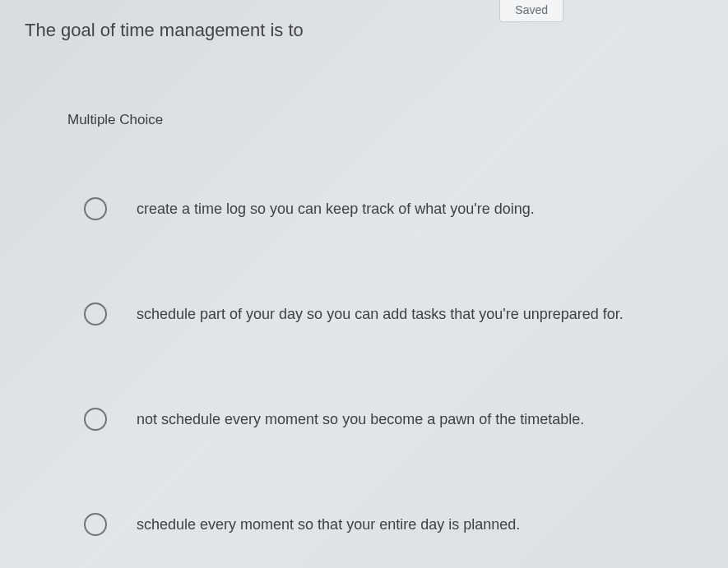 The height and width of the screenshot is (568, 728). Describe the element at coordinates (165, 30) in the screenshot. I see `question-stem: The goal of time management is to` at that location.